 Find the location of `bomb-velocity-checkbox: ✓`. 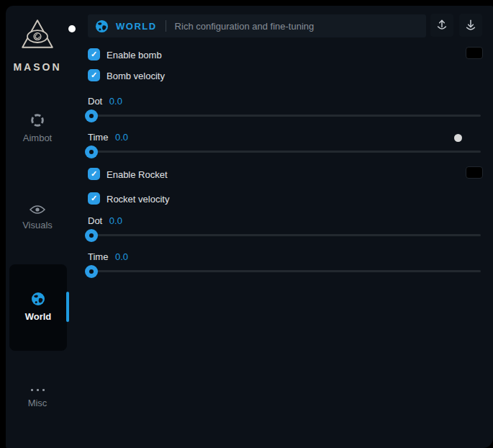

bomb-velocity-checkbox: ✓ is located at coordinates (94, 75).